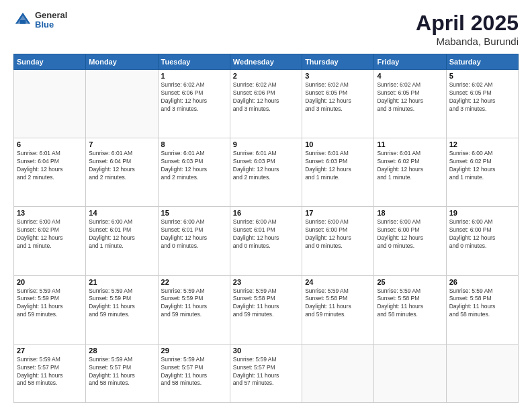 The height and width of the screenshot is (411, 532). What do you see at coordinates (339, 62) in the screenshot?
I see `col-thursday: Thursday` at bounding box center [339, 62].